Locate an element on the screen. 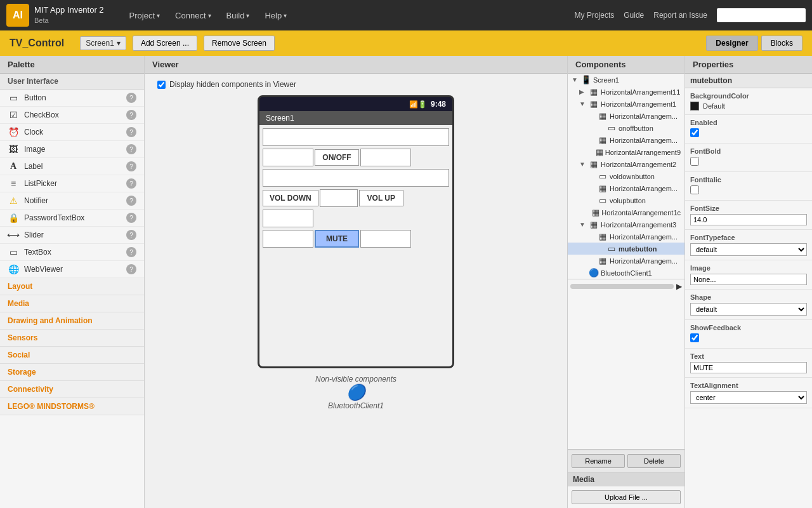 The image size is (812, 508). comp-harr-mute-row: ▦ HorizontalArrangem... is located at coordinates (626, 236).